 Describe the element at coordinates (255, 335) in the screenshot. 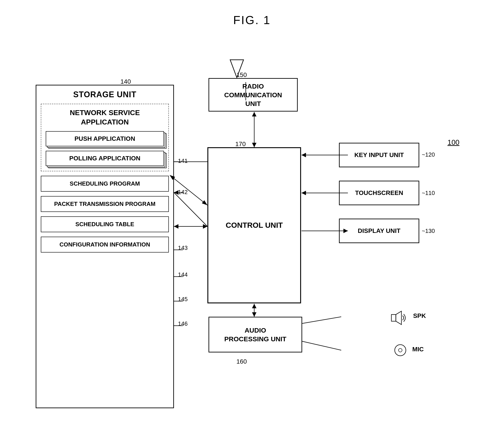

I see `audio-unit-label: AUDIOPROCESSING UNIT` at that location.